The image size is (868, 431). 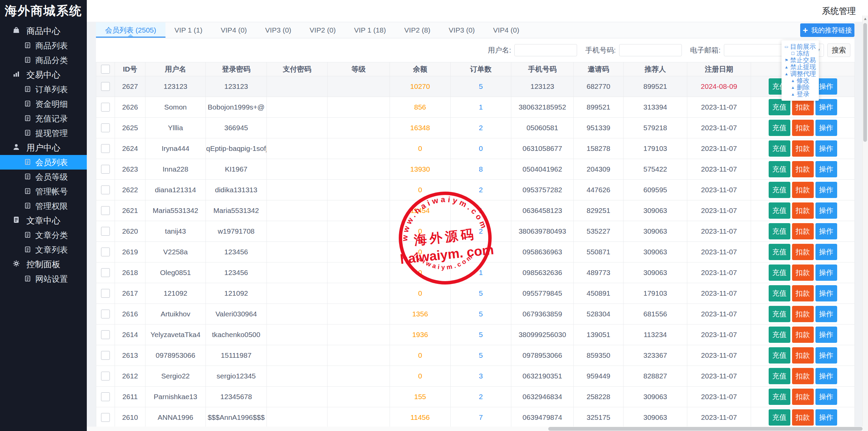 What do you see at coordinates (43, 90) in the screenshot?
I see `sidebar-item-订单列表: 订单列表` at bounding box center [43, 90].